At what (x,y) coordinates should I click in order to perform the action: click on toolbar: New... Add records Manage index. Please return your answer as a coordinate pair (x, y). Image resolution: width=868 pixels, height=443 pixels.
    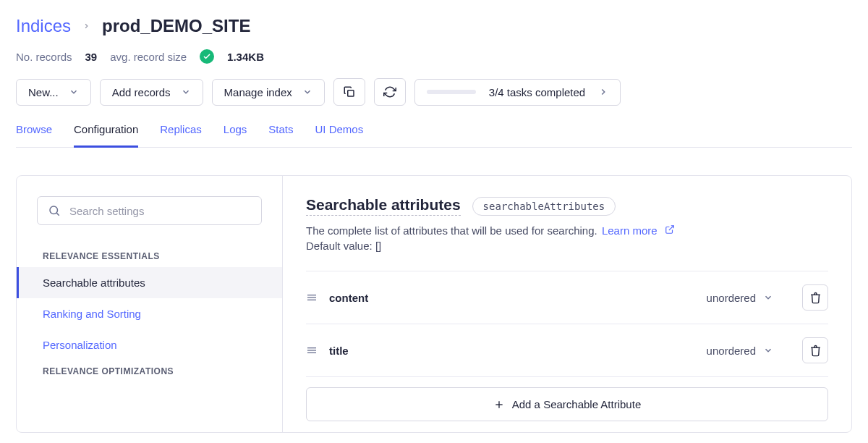
    Looking at the image, I should click on (434, 92).